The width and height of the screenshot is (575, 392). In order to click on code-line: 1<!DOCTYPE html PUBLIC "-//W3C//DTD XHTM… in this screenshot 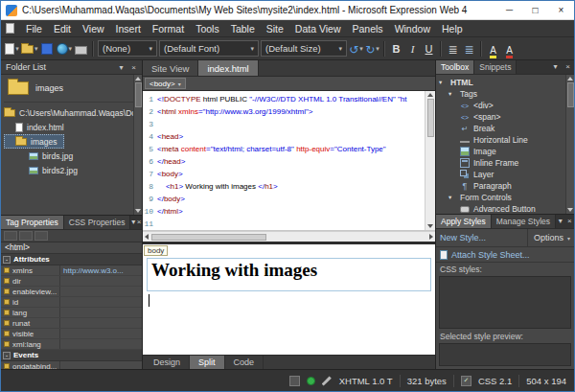, I will do `click(284, 100)`.